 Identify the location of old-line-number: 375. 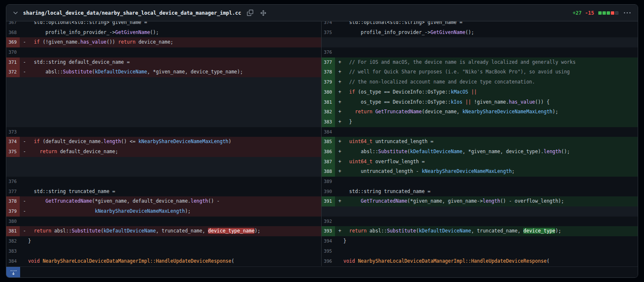
(13, 152).